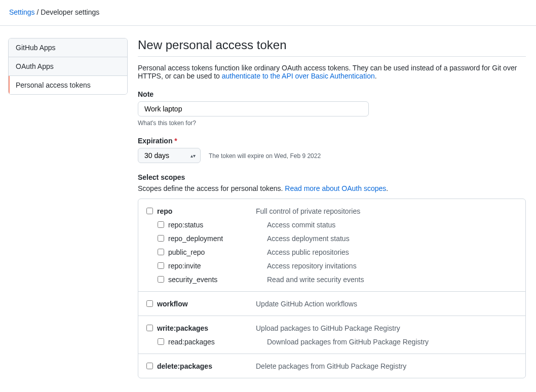 This screenshot has height=392, width=536. I want to click on scope-name: repo:invite, so click(184, 266).